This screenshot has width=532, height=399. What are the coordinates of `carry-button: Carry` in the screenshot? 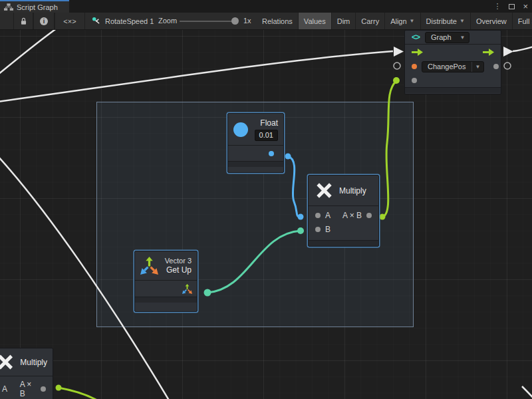 It's located at (370, 21).